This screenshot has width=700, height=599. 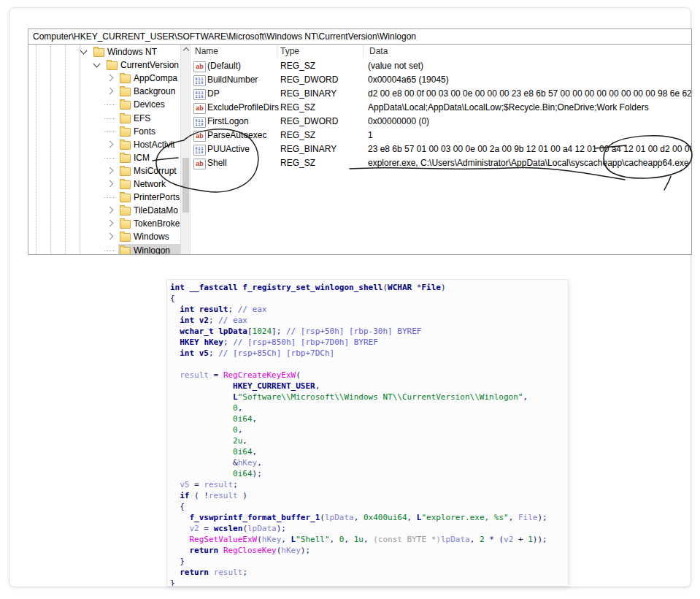 What do you see at coordinates (228, 529) in the screenshot?
I see `code-line-23: v2 = wcslen(lpData);` at bounding box center [228, 529].